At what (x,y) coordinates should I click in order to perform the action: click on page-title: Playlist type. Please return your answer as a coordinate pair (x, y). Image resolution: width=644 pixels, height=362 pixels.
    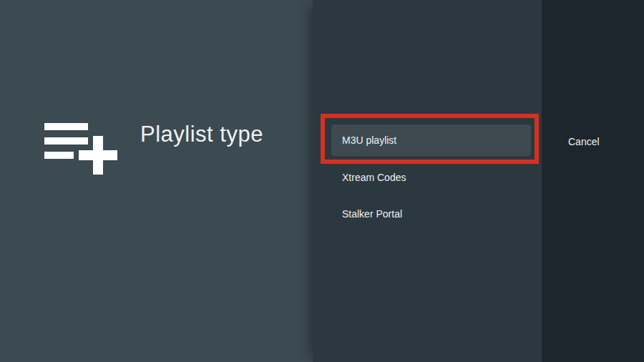
    Looking at the image, I should click on (202, 134).